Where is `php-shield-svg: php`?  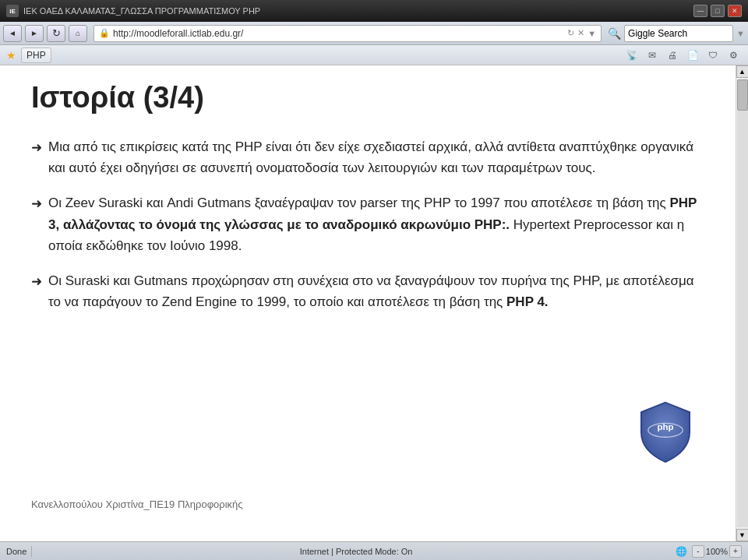
php-shield-svg: php is located at coordinates (665, 432).